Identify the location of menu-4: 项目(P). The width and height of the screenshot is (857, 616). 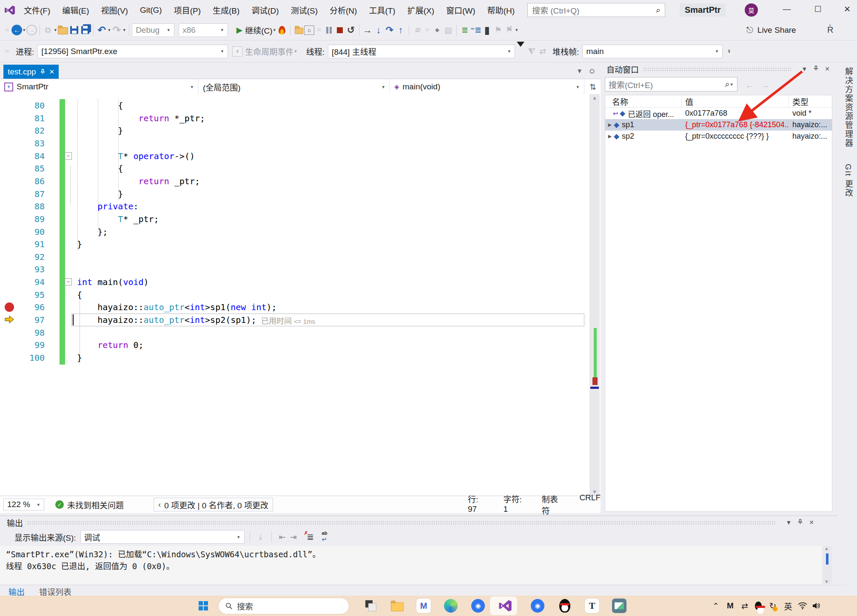
(187, 10).